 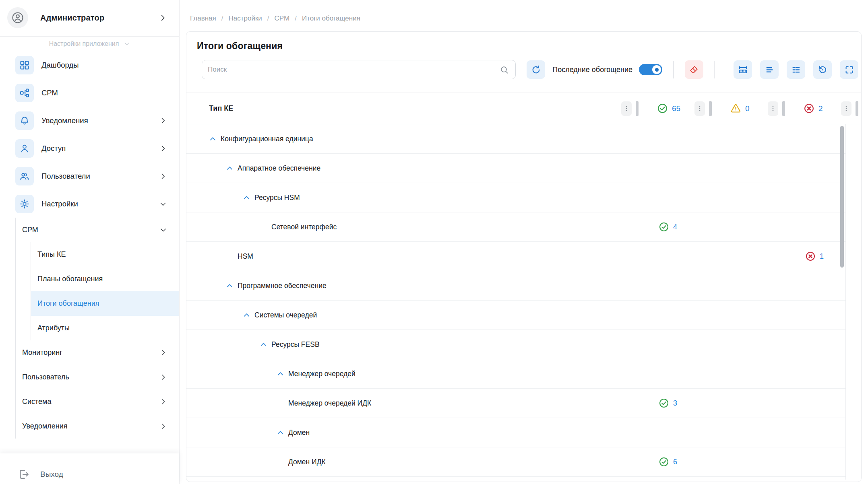 What do you see at coordinates (740, 109) in the screenshot?
I see `warning-summary: 0` at bounding box center [740, 109].